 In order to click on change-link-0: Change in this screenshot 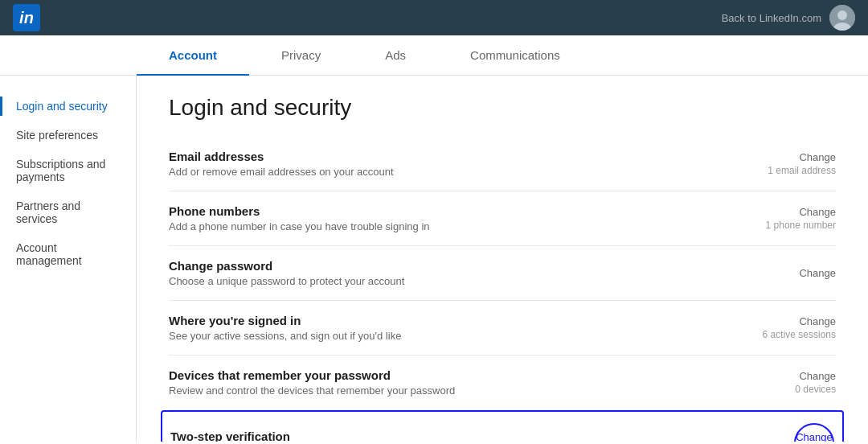, I will do `click(796, 158)`.